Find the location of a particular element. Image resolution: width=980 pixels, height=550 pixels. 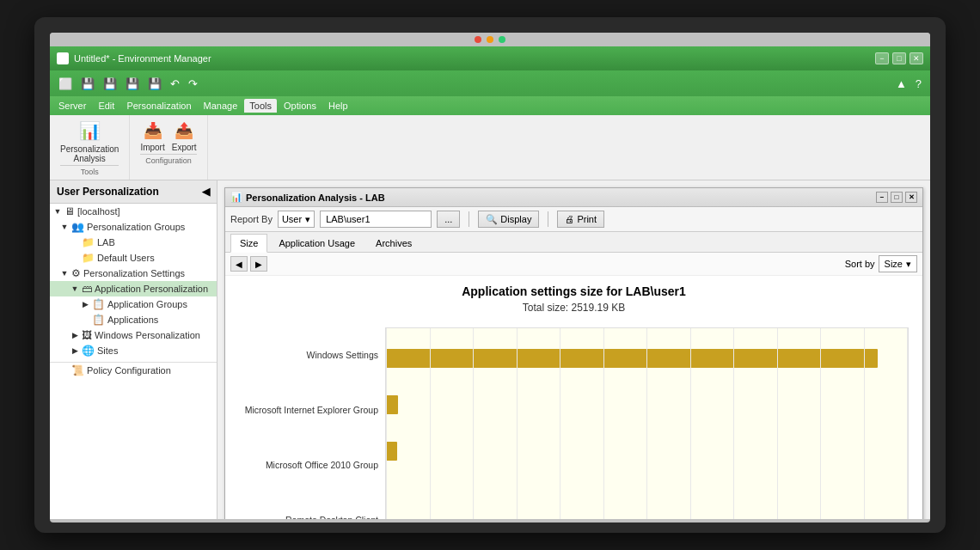

app-titlebar: Untitled* - Environment Manager − □ ✕ is located at coordinates (490, 58).